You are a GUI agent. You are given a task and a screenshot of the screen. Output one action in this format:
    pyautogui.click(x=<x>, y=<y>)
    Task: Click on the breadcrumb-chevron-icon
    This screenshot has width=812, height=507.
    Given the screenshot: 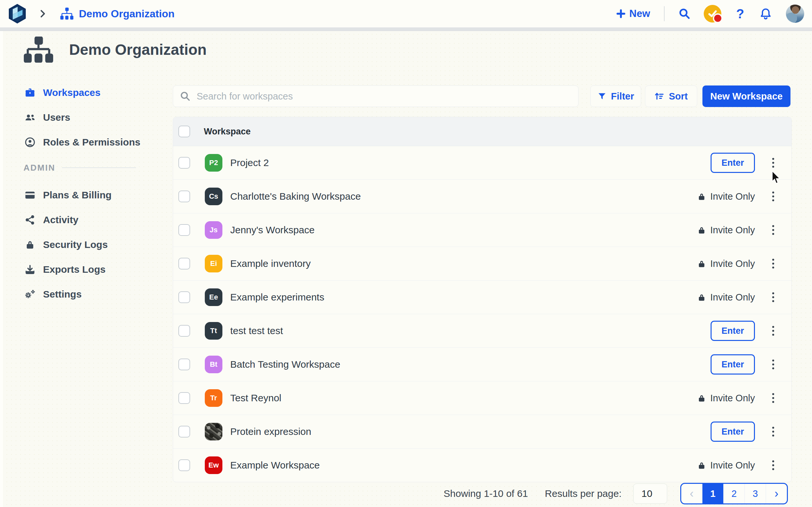 What is the action you would take?
    pyautogui.click(x=42, y=13)
    